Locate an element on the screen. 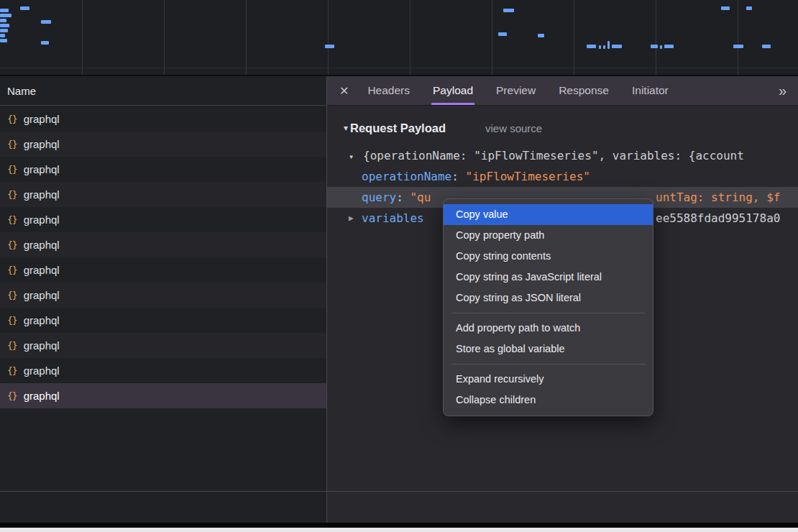  expand-caret-icon: ▶ is located at coordinates (351, 219).